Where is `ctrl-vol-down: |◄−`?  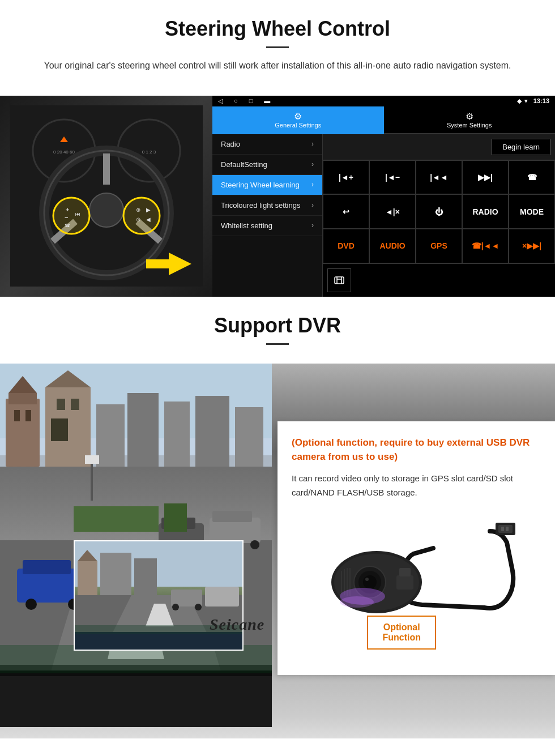 ctrl-vol-down: |◄− is located at coordinates (392, 178).